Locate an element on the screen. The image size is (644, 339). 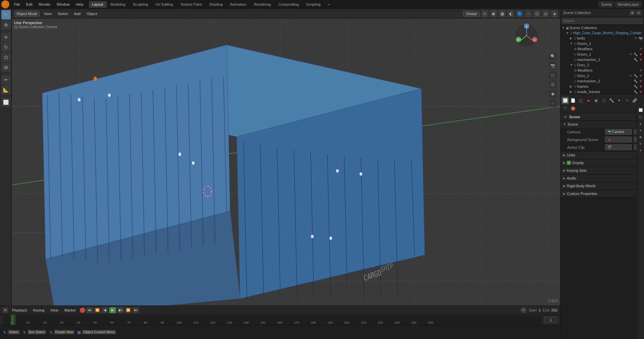
gravity-checkbox: ✓ is located at coordinates (569, 163).